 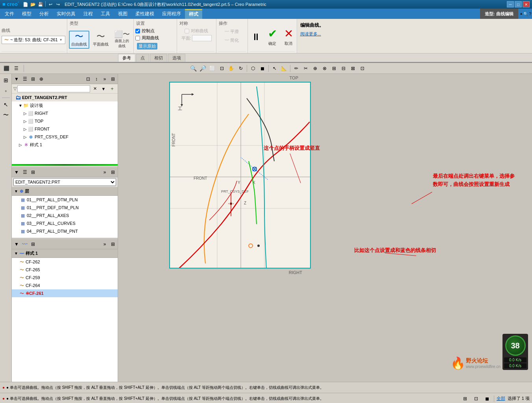 I want to click on layer-item-2: ▦ 01__PRT_DEF_DTM_PLN, so click(x=65, y=208).